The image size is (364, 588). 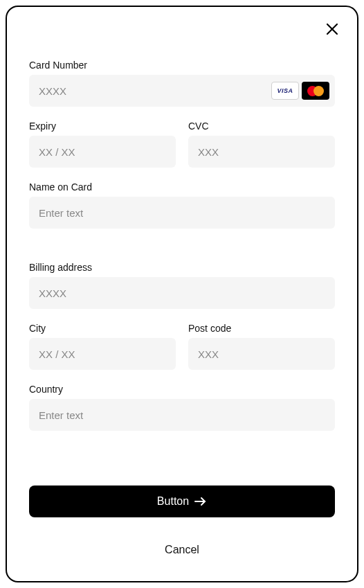 I want to click on visa-icon: VISA, so click(x=285, y=91).